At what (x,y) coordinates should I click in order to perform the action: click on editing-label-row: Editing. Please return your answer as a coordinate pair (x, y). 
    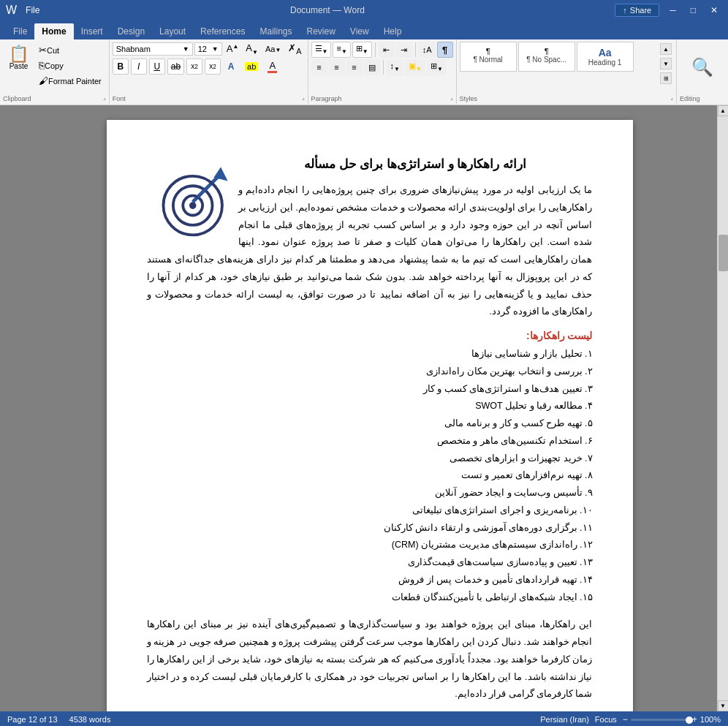
    Looking at the image, I should click on (702, 98).